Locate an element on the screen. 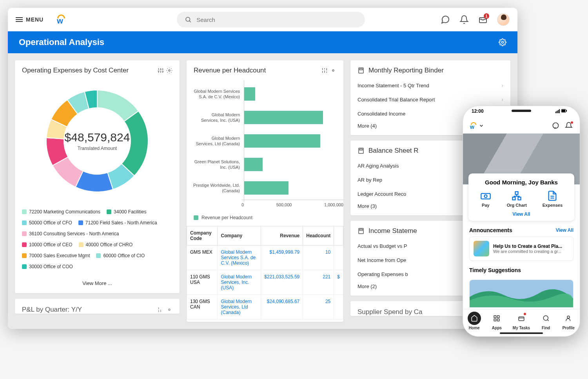  table-row: 130 GMS CANGlobal Modern Services, Ltd (… is located at coordinates (265, 307).